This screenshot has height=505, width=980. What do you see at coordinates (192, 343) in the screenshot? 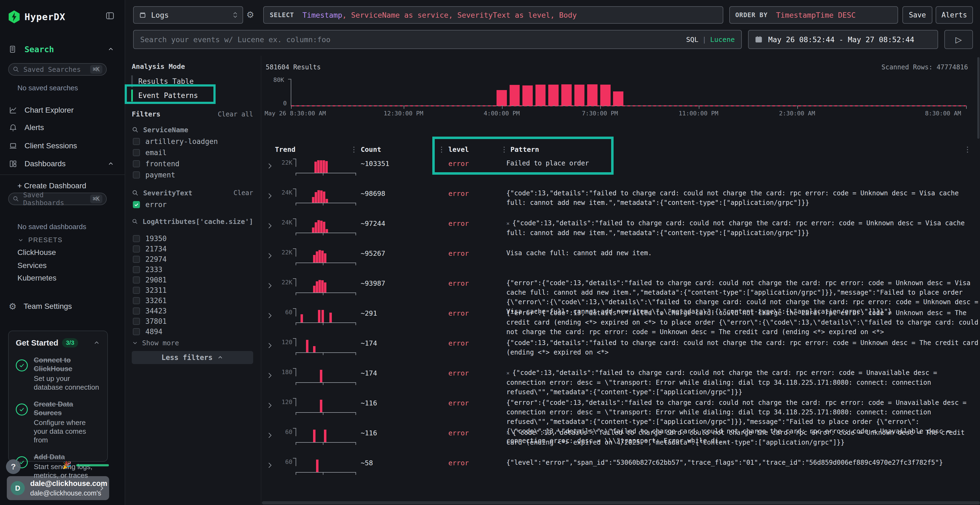
I see `show-more-link: Show more` at bounding box center [192, 343].